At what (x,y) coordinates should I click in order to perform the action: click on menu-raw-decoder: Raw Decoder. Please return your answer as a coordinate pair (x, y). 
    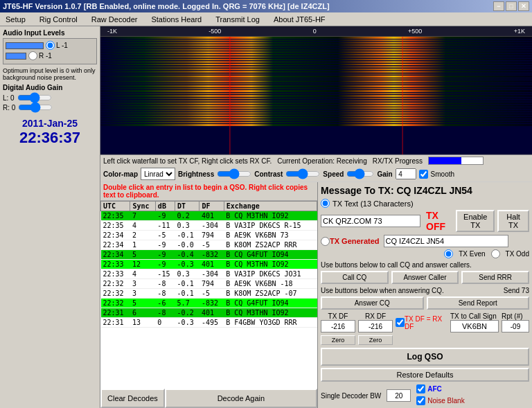
    Looking at the image, I should click on (115, 19).